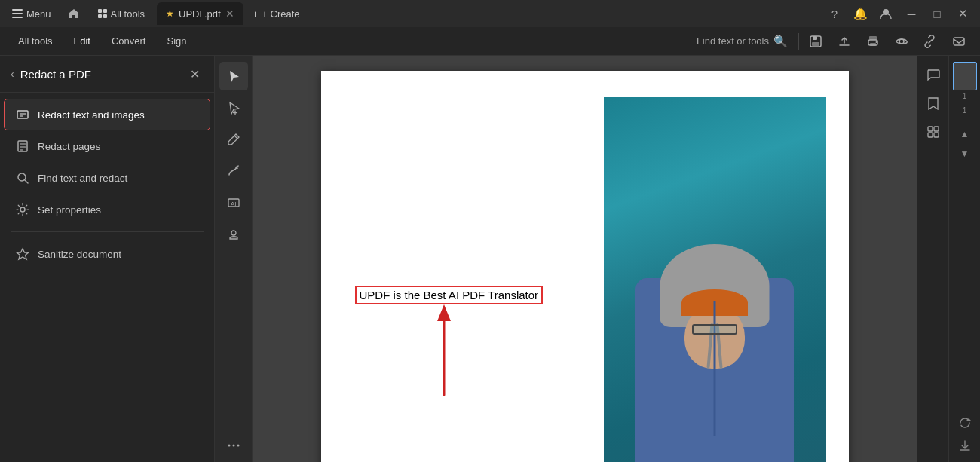 This screenshot has width=980, height=462. Describe the element at coordinates (32, 14) in the screenshot. I see `menu-button: Menu` at that location.